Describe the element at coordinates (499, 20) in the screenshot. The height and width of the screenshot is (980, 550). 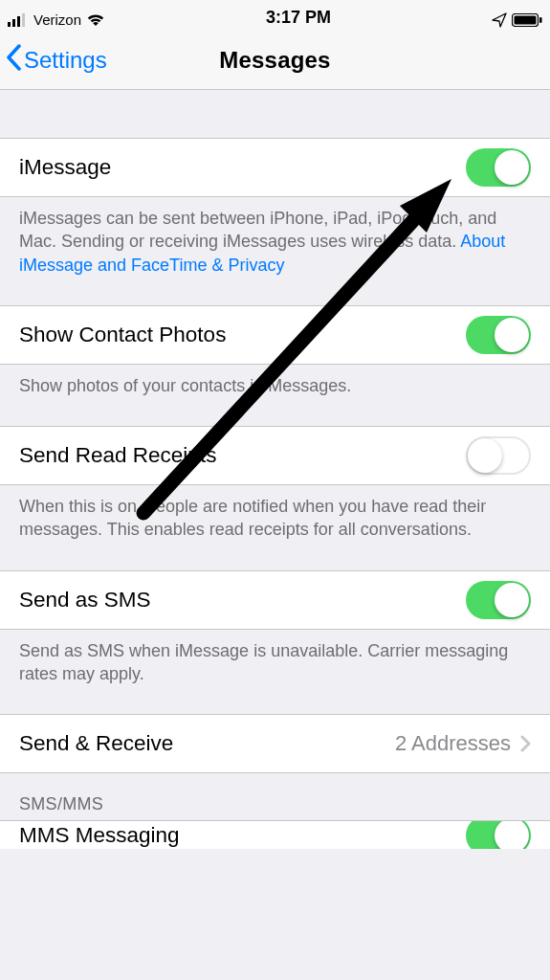
I see `location-icon` at that location.